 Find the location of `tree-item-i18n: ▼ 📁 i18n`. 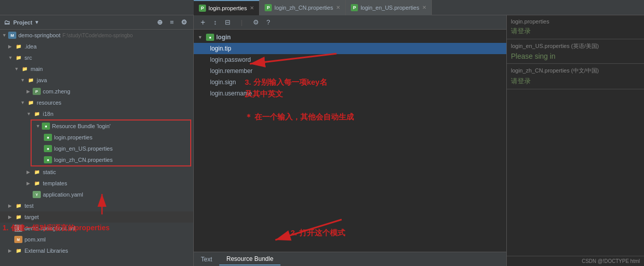

tree-item-i18n: ▼ 📁 i18n is located at coordinates (97, 114).